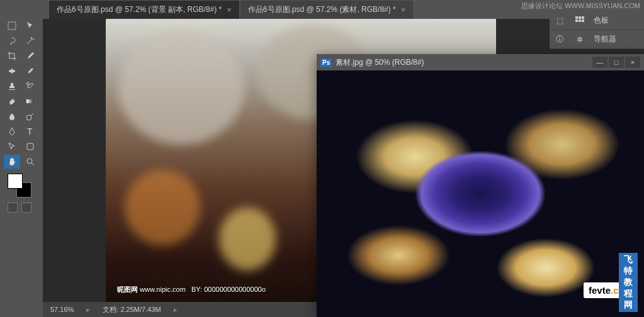 The width and height of the screenshot is (644, 317). Describe the element at coordinates (12, 26) in the screenshot. I see `marquee-tool` at that location.